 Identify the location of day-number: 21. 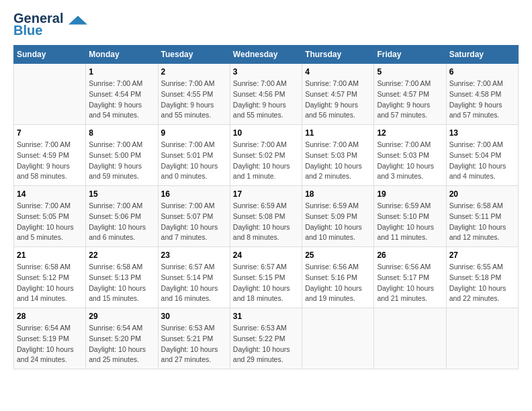
(50, 255).